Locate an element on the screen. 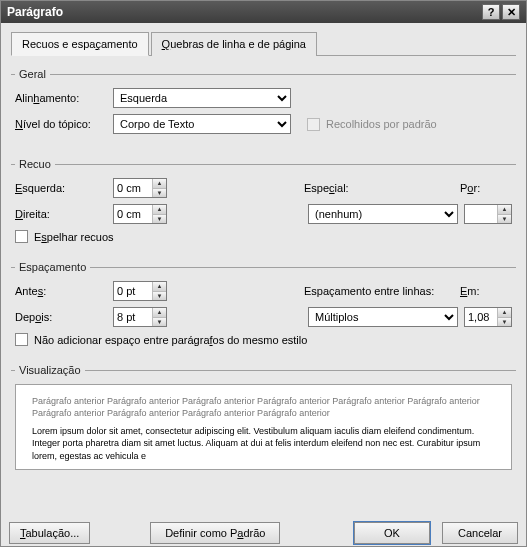 This screenshot has width=527, height=547. checkbox-mirror-indents-row: Espelhar recuos is located at coordinates (264, 236).